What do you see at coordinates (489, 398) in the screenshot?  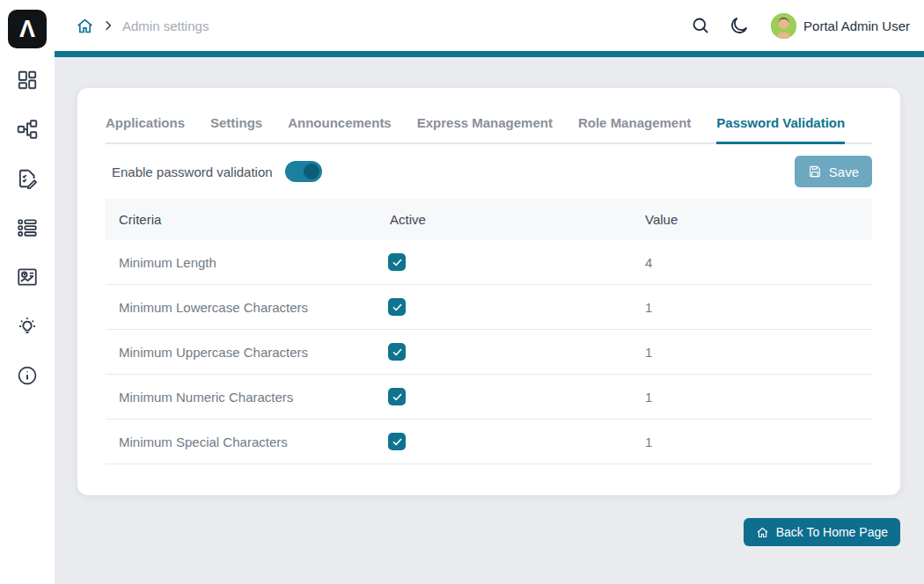 I see `table-row: Minimum Numeric Characters 1` at bounding box center [489, 398].